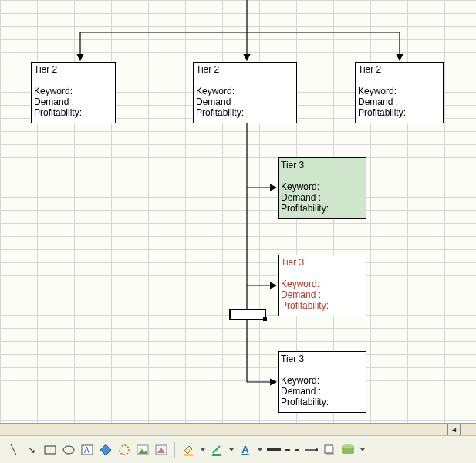 This screenshot has height=463, width=476. What do you see at coordinates (69, 450) in the screenshot?
I see `oval-tool-icon` at bounding box center [69, 450].